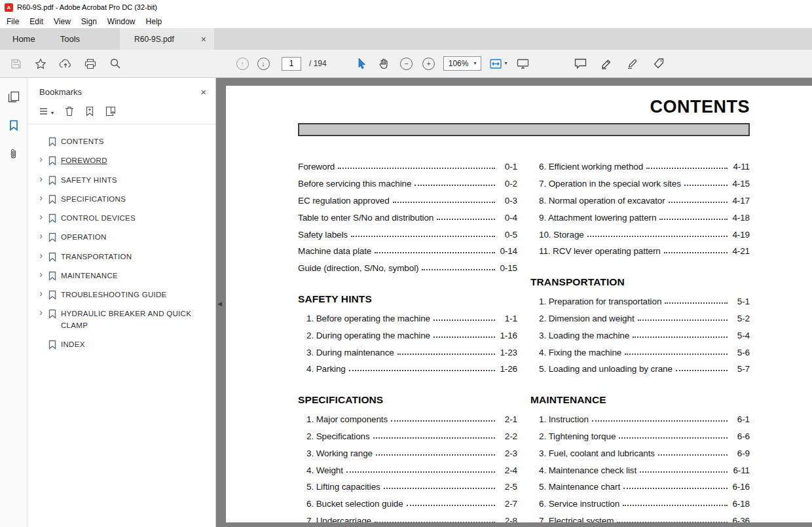 The image size is (812, 527). What do you see at coordinates (203, 92) in the screenshot?
I see `close-panel-icon: ×` at bounding box center [203, 92].